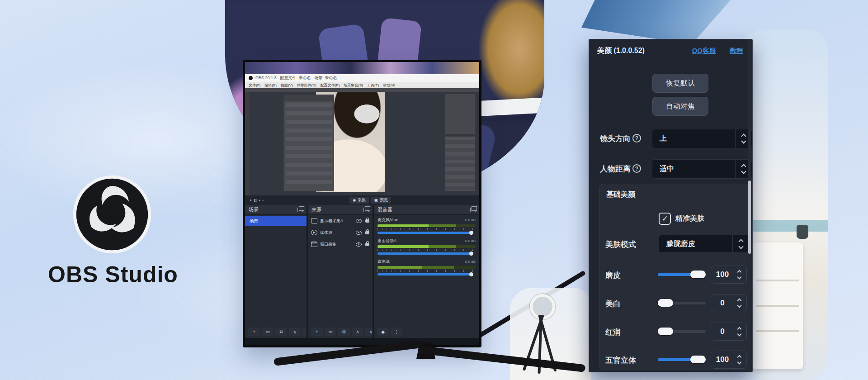 This screenshot has height=380, width=868. I want to click on chevron-updown-icon, so click(741, 244).